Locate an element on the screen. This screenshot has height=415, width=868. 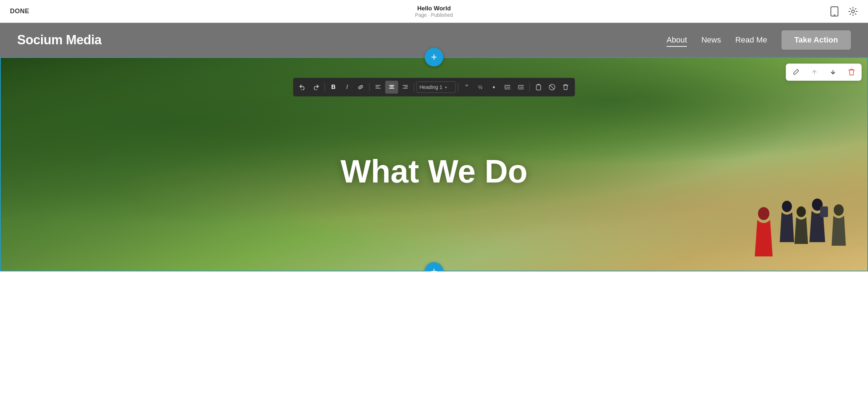
bold-button: B is located at coordinates (334, 87).